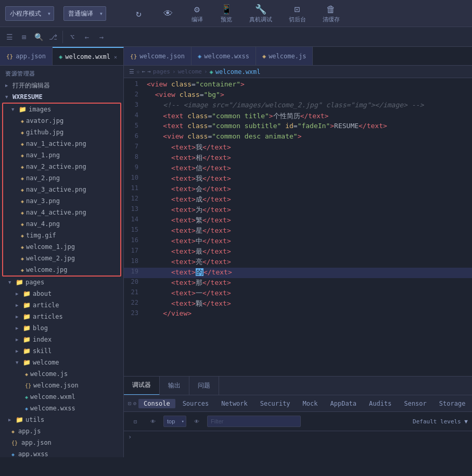 The height and width of the screenshot is (476, 472). What do you see at coordinates (27, 408) in the screenshot?
I see `wxss-icon: ◈` at bounding box center [27, 408].